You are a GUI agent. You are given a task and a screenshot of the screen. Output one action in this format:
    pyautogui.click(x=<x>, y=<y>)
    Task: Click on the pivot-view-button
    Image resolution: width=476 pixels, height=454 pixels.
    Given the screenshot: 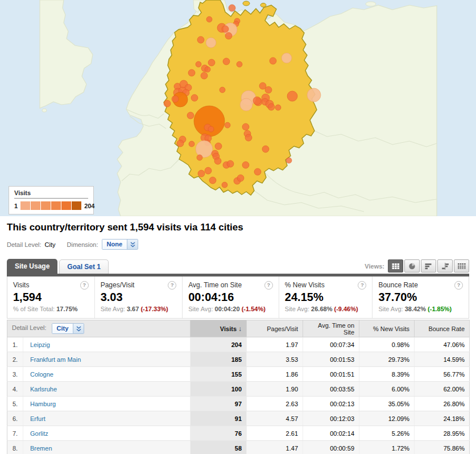 What is the action you would take?
    pyautogui.click(x=462, y=266)
    